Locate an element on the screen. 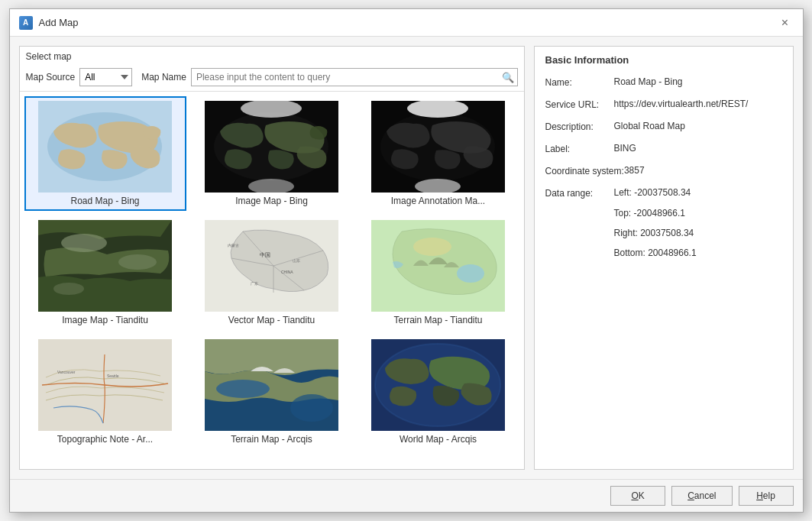 This screenshot has width=812, height=521. service-url-value: https://dev.virtualearth.net/REST/ is located at coordinates (698, 104).